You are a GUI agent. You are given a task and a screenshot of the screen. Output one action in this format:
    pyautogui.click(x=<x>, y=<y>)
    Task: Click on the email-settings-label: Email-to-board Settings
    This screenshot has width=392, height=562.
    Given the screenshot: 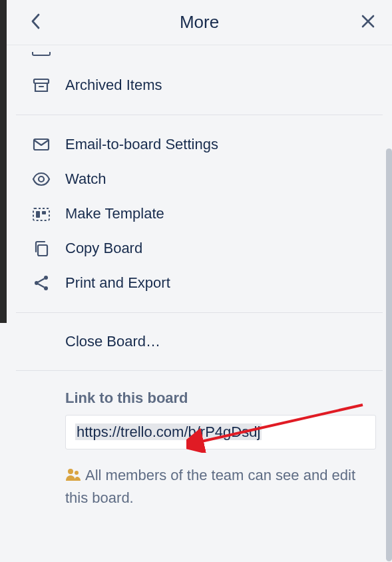 What is the action you would take?
    pyautogui.click(x=142, y=144)
    